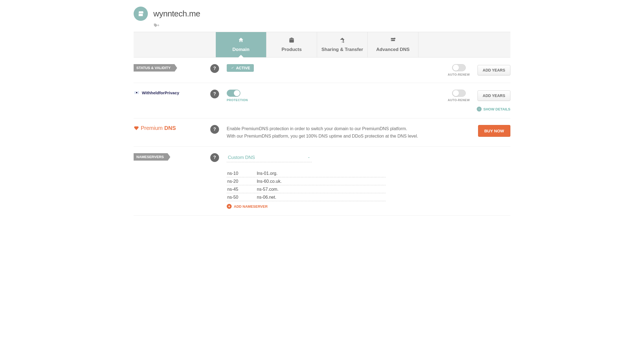 This screenshot has width=644, height=359. Describe the element at coordinates (154, 68) in the screenshot. I see `section-label: STATUS & VALIDITY` at that location.